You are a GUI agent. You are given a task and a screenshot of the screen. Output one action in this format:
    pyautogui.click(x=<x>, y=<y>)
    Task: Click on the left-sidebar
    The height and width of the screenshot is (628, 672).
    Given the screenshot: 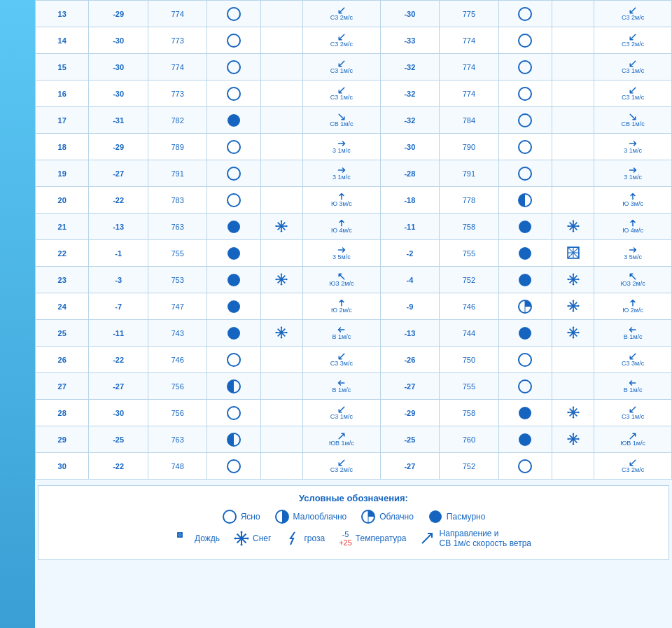 What is the action you would take?
    pyautogui.click(x=18, y=314)
    